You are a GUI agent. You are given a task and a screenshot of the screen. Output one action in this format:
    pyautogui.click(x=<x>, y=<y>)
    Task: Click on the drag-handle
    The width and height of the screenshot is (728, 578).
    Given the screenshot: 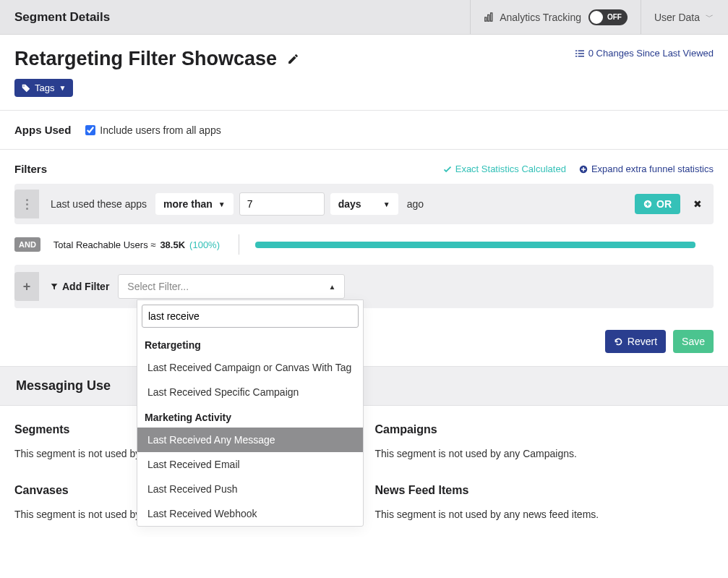 What is the action you would take?
    pyautogui.click(x=27, y=204)
    